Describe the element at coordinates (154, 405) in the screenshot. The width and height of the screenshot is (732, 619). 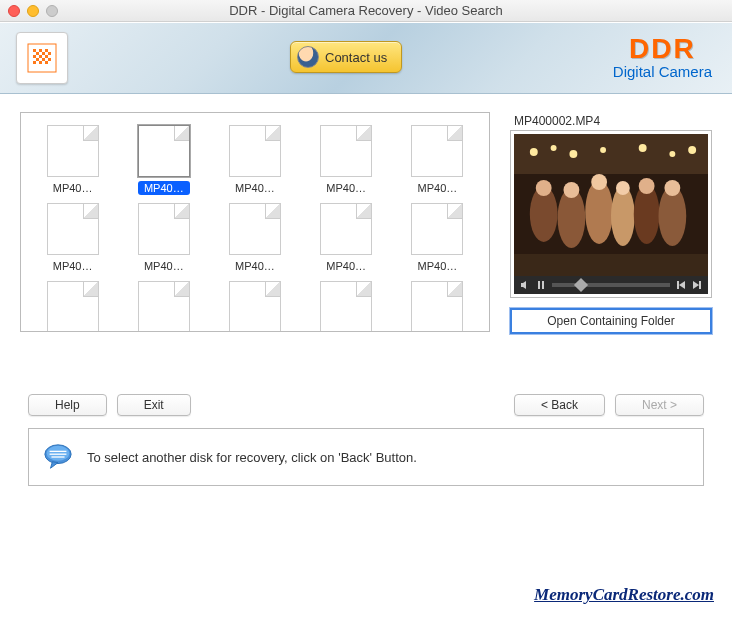
I see `exit-button: Exit` at that location.